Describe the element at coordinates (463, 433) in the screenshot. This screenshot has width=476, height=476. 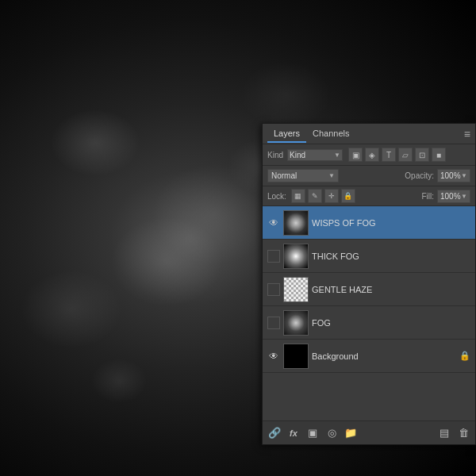
I see `delete-layer-icon: 🗑` at that location.